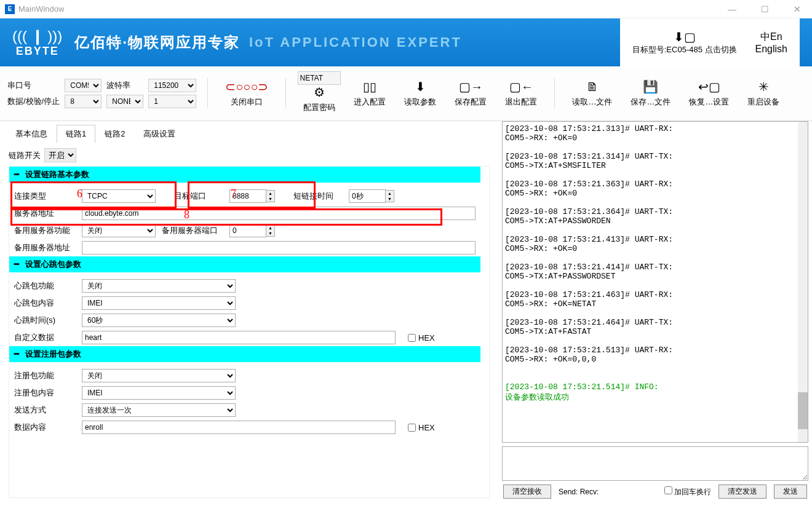 Image resolution: width=812 pixels, height=514 pixels. What do you see at coordinates (771, 43) in the screenshot?
I see `language-button: 中En English` at bounding box center [771, 43].